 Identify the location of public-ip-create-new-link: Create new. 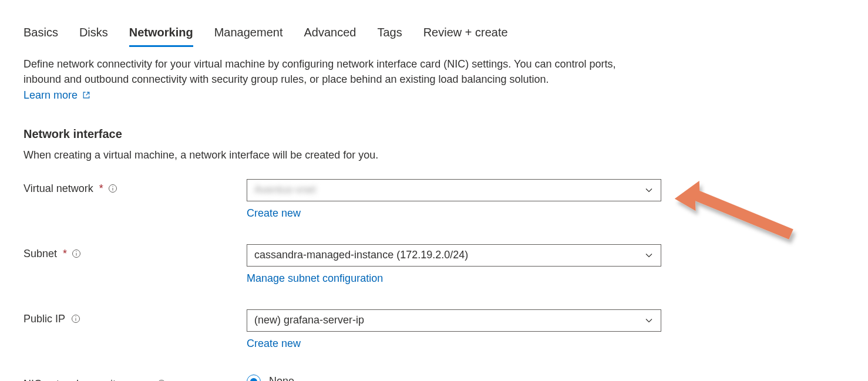
(454, 344).